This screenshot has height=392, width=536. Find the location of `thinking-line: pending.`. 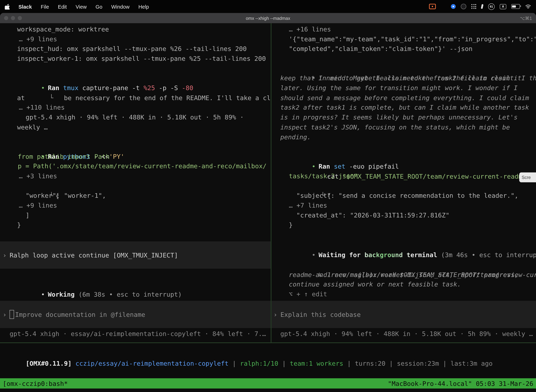

thinking-line: pending. is located at coordinates (296, 137).